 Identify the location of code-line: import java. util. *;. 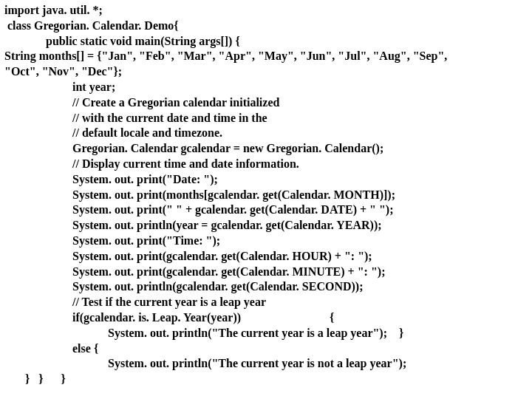
(266, 10).